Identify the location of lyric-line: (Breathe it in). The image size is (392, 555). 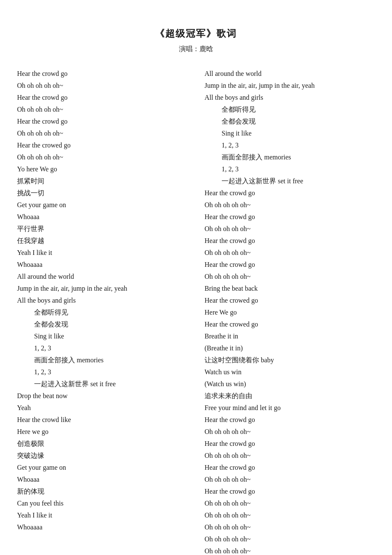
(290, 348).